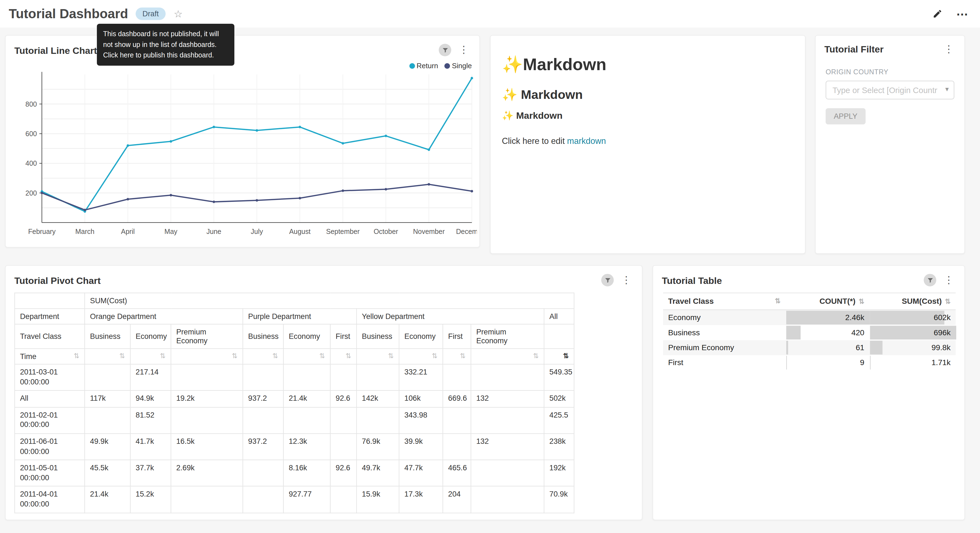 The image size is (980, 533). Describe the element at coordinates (343, 231) in the screenshot. I see `svg-text: September` at that location.